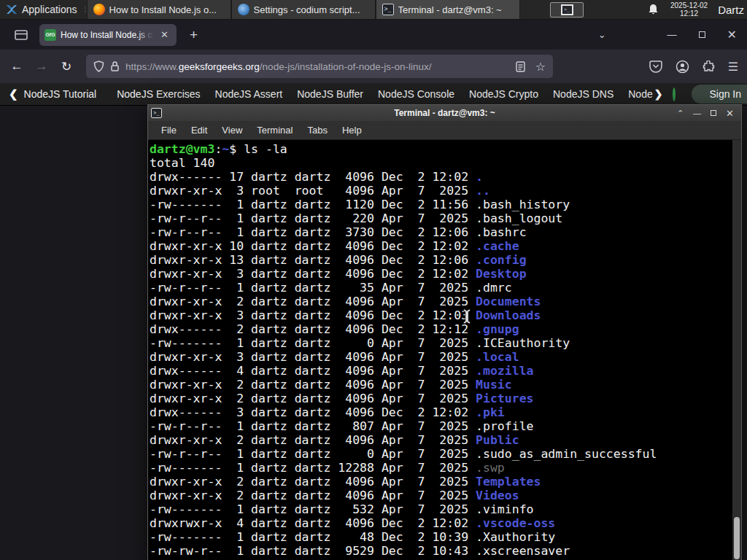  What do you see at coordinates (705, 114) in the screenshot?
I see `terminal-window-controls: ⌃ — ✕` at bounding box center [705, 114].